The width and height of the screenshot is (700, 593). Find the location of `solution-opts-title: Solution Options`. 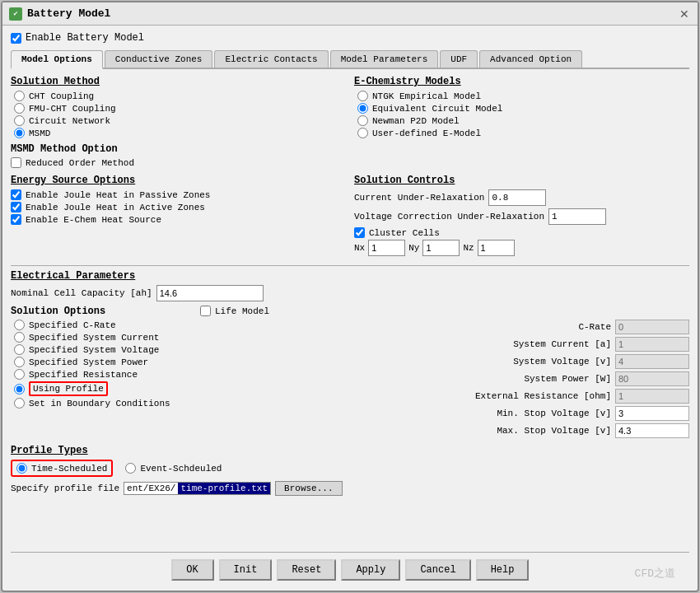

solution-opts-title: Solution Options is located at coordinates (101, 311).